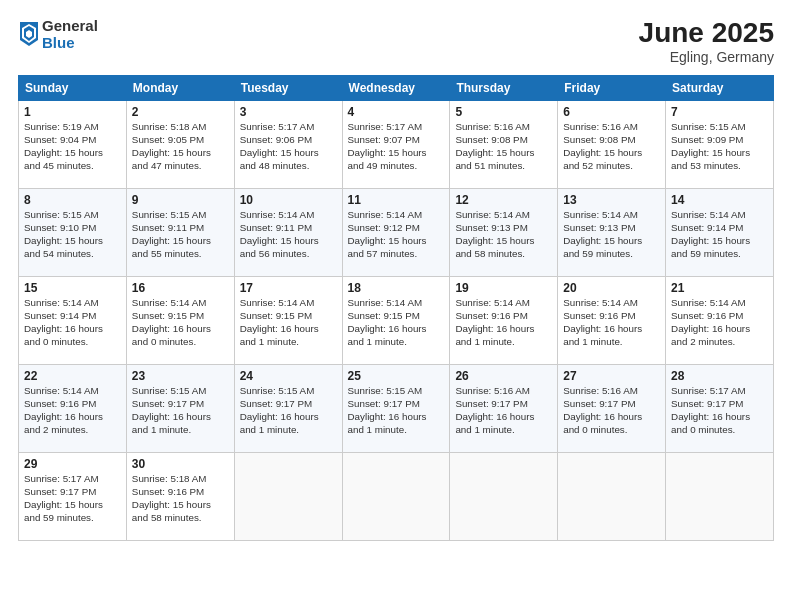  I want to click on location: Egling, Germany, so click(706, 57).